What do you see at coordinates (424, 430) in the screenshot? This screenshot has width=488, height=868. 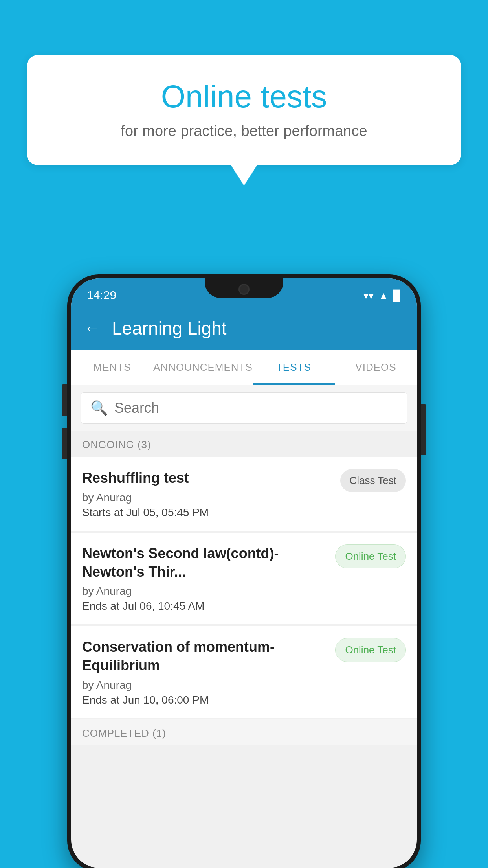 I see `power-button` at bounding box center [424, 430].